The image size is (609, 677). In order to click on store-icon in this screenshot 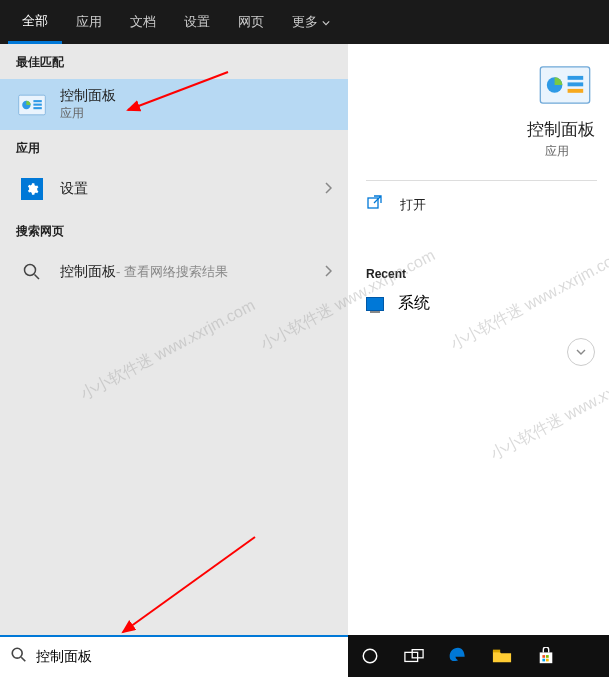, I will do `click(546, 656)`.